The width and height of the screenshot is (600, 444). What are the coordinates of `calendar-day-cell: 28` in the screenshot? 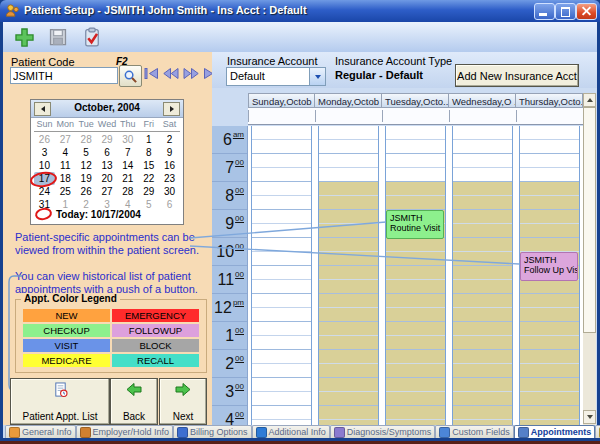 It's located at (86, 140).